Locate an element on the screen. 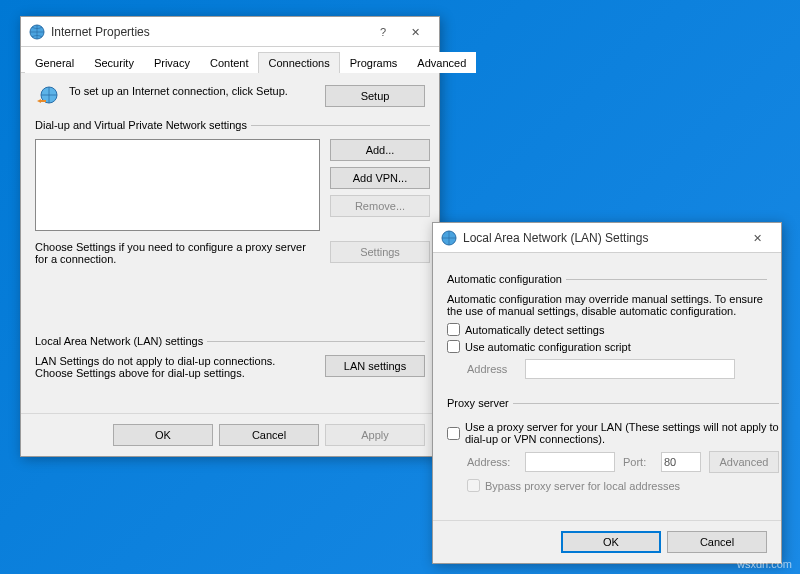  bypass-checkbox is located at coordinates (474, 486).